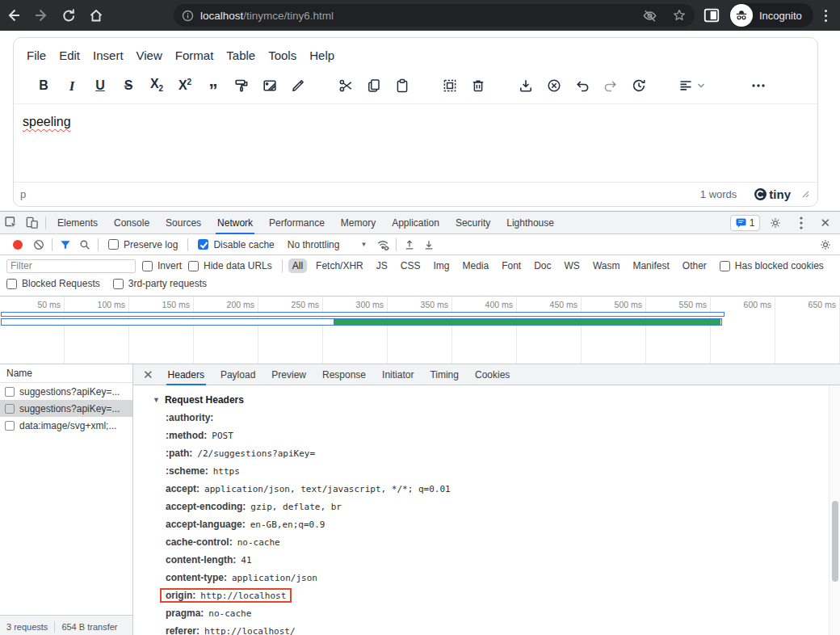  What do you see at coordinates (66, 373) in the screenshot?
I see `name-column-header: Name` at bounding box center [66, 373].